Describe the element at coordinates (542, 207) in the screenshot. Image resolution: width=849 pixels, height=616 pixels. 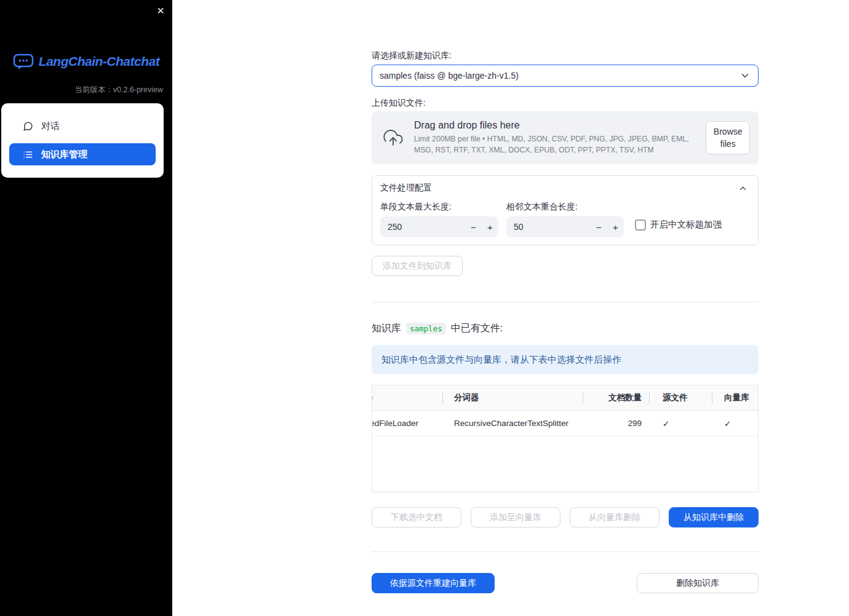
I see `overlap-length-label: 相邻文本重合长度:` at that location.